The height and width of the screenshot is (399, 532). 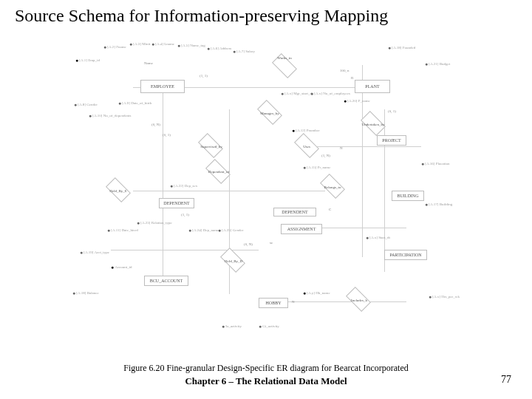 I want to click on slide-title: Source Schema for Information-preserving…, so click(x=266, y=15).